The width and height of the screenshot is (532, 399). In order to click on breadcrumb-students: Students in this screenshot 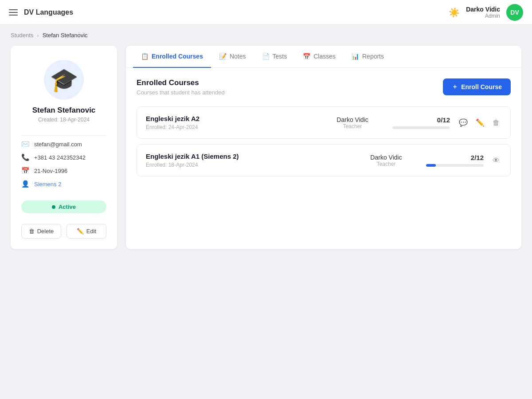, I will do `click(22, 35)`.